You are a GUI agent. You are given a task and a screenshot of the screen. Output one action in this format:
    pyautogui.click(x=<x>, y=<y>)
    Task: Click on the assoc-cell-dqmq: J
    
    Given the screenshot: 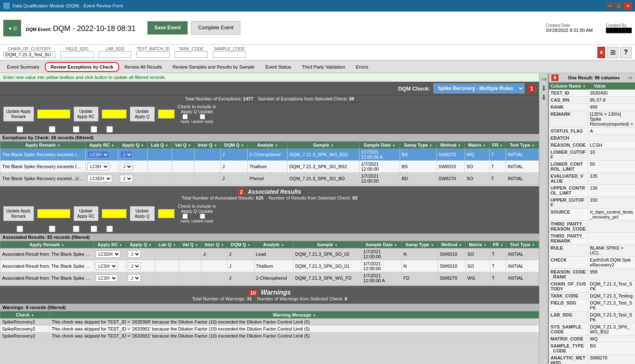 What is the action you would take?
    pyautogui.click(x=241, y=278)
    